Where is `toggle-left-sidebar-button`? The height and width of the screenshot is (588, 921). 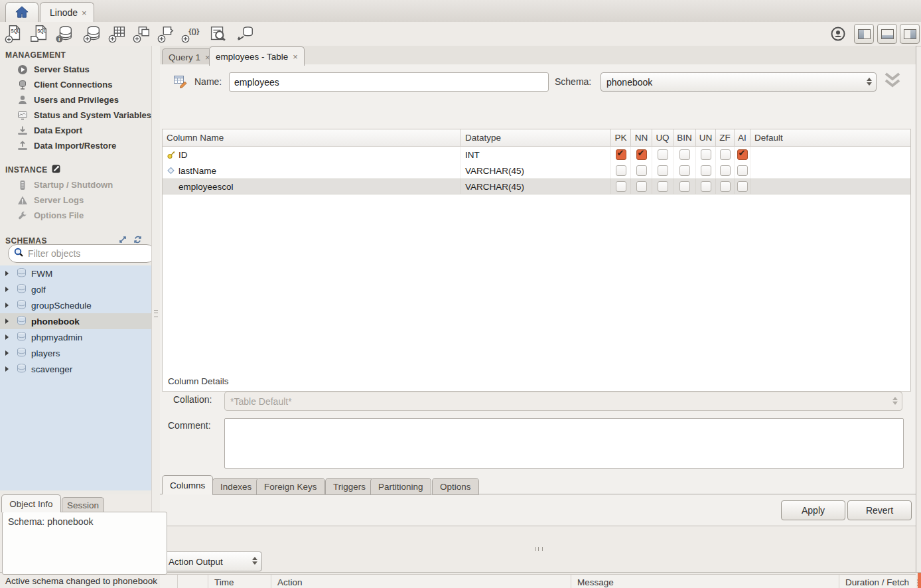 toggle-left-sidebar-button is located at coordinates (864, 34).